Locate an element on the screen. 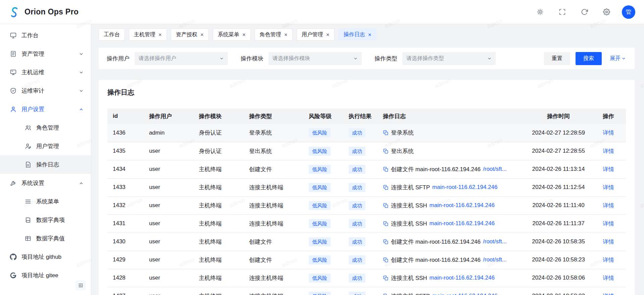  log-text: 创建文件 main-root-116.62.194.246 is located at coordinates (436, 169).